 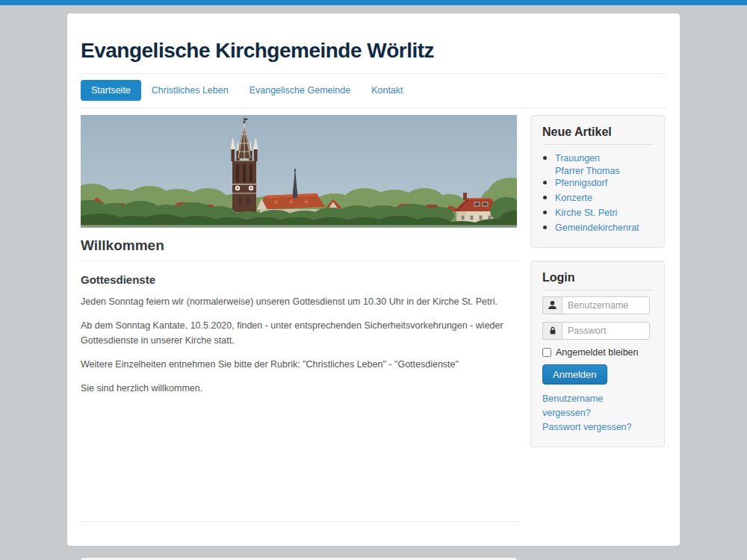 I want to click on list-item: Konzerte, so click(x=604, y=197).